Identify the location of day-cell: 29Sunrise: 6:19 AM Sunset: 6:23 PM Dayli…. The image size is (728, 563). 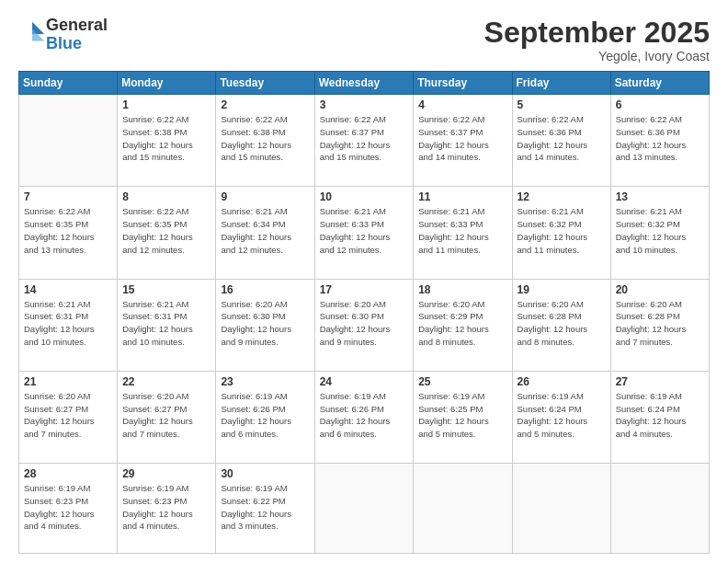
(167, 509).